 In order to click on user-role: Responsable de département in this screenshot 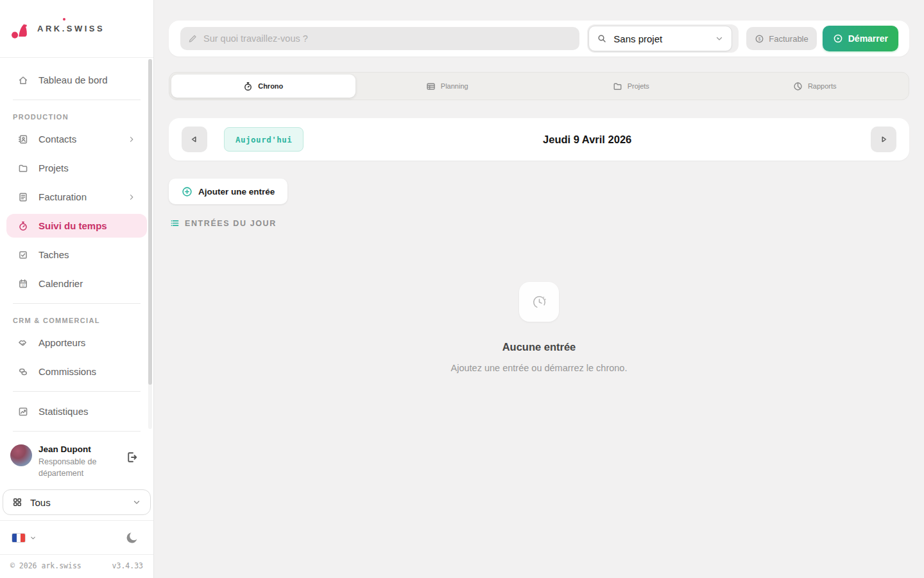, I will do `click(80, 468)`.